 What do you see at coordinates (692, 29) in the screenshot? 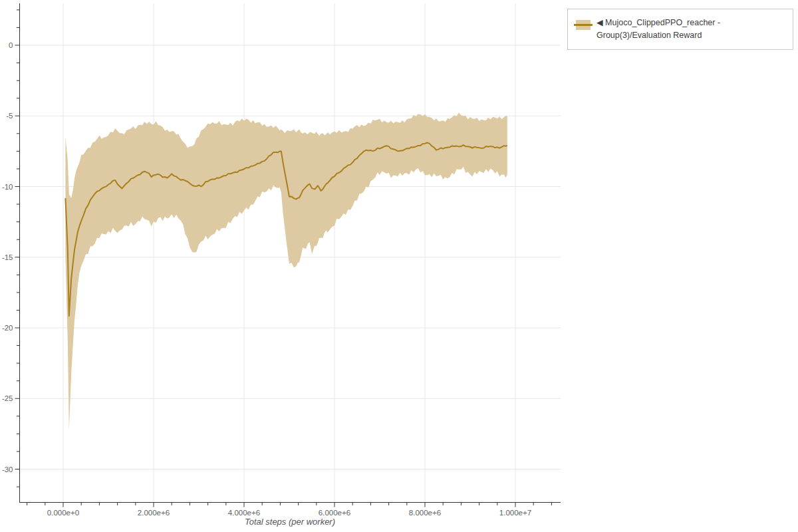
I see `legend-label: ◀ Mujoco_ClippedPPO_reacher - Group(3)/E…` at bounding box center [692, 29].